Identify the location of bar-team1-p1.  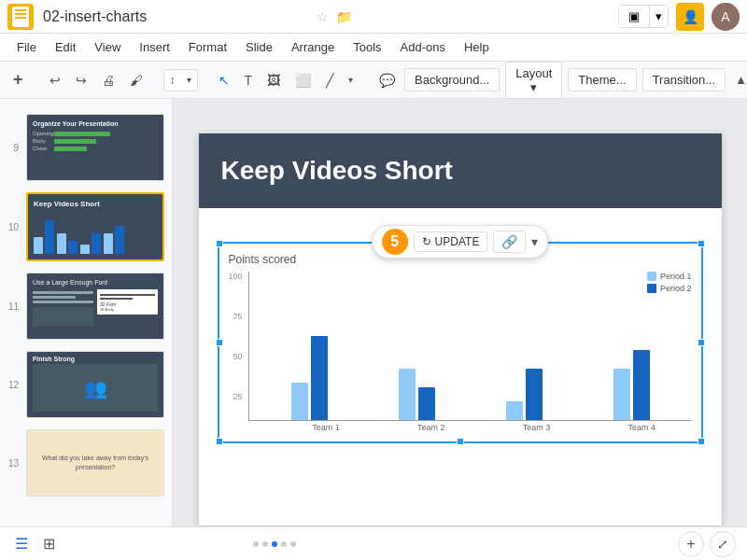
(300, 401).